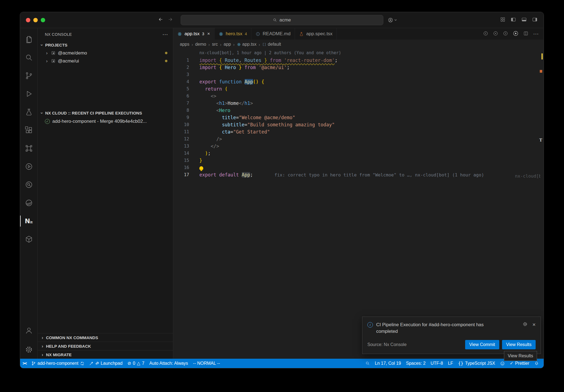  I want to click on line-number: 15, so click(186, 160).